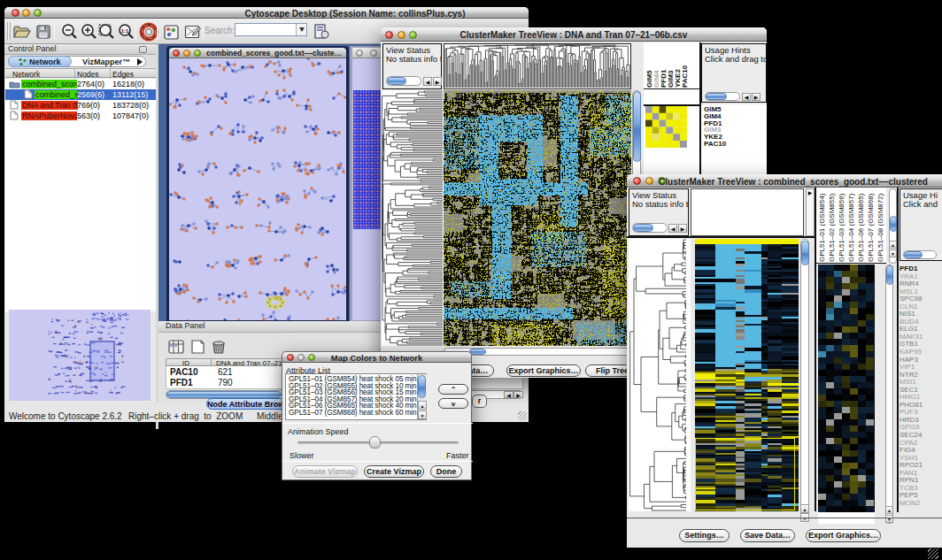 The image size is (942, 560). I want to click on svg-text: 1:1, so click(126, 31).